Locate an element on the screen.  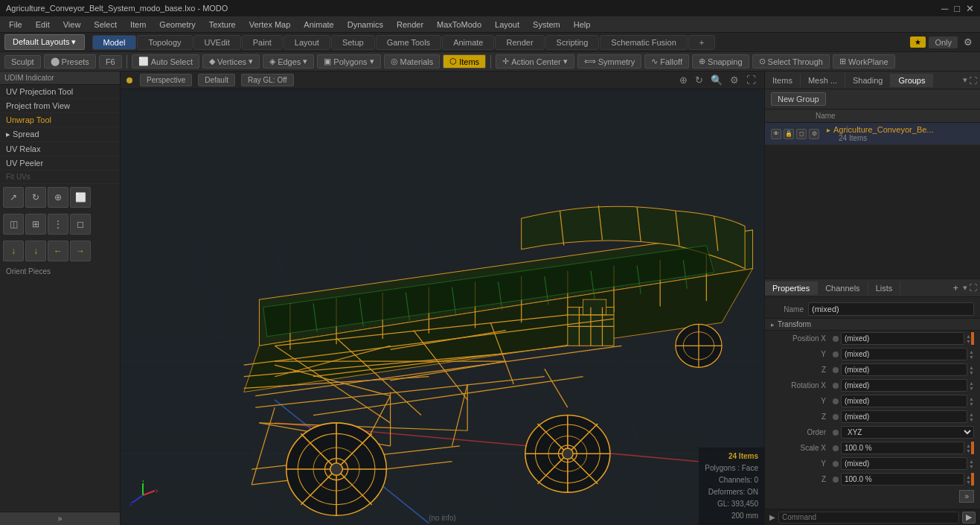
action-center-btn: ✛ Action Center ▾ is located at coordinates (535, 61).